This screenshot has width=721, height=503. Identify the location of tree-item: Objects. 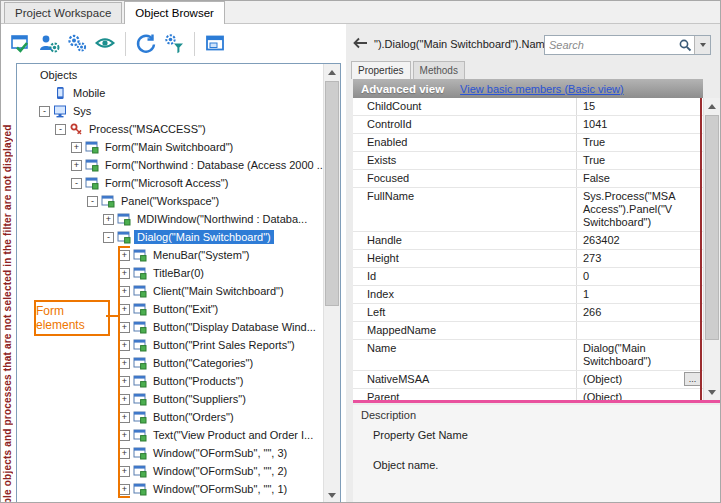
(170, 75).